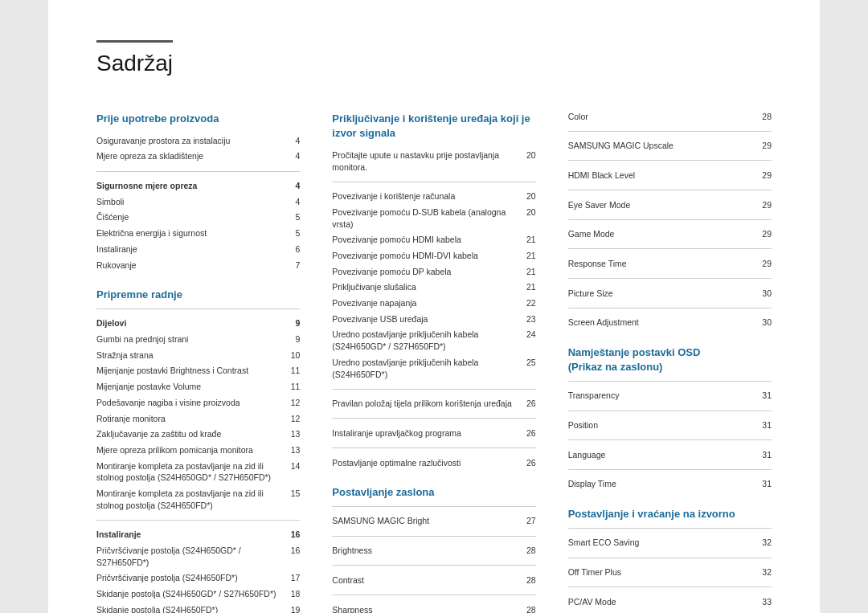  What do you see at coordinates (434, 368) in the screenshot?
I see `list-item: Uredno postavljanje priključenih kabela …` at bounding box center [434, 368].